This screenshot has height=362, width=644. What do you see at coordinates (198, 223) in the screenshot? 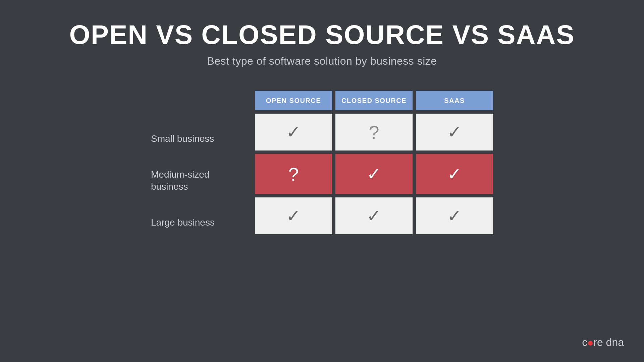
I see `row-label-large: Large business` at bounding box center [198, 223].